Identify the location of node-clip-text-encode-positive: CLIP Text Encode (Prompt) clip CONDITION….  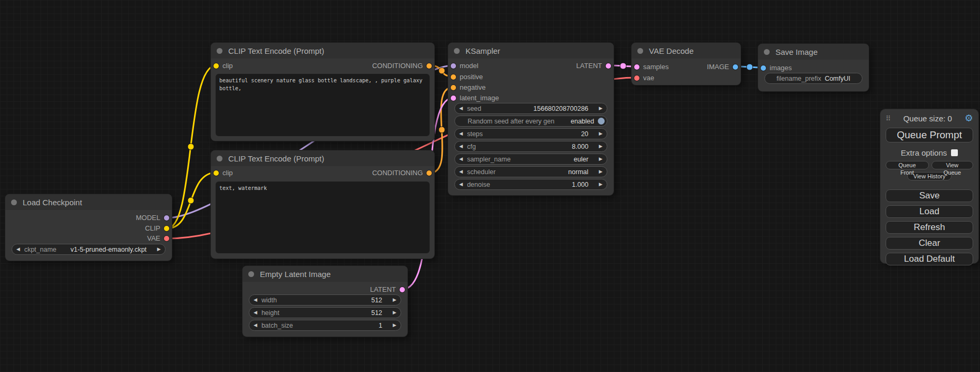
(323, 92).